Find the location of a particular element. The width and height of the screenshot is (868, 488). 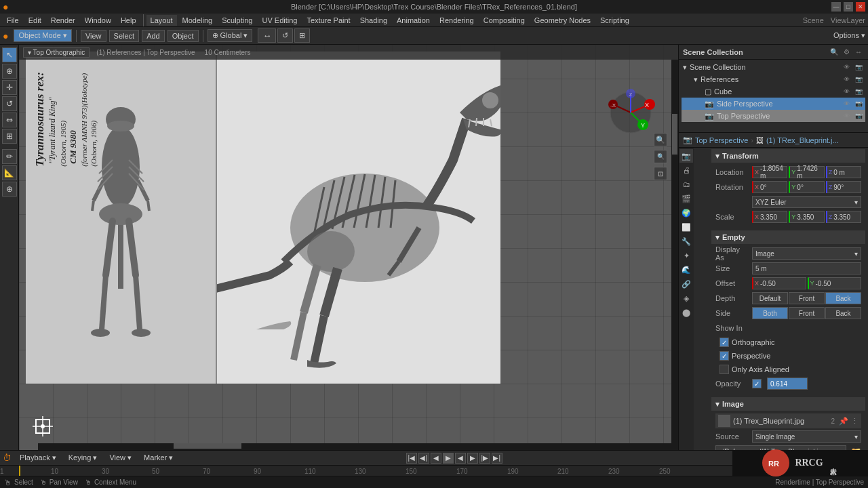

location-y-field: Y 1.7426 m is located at coordinates (806, 172).